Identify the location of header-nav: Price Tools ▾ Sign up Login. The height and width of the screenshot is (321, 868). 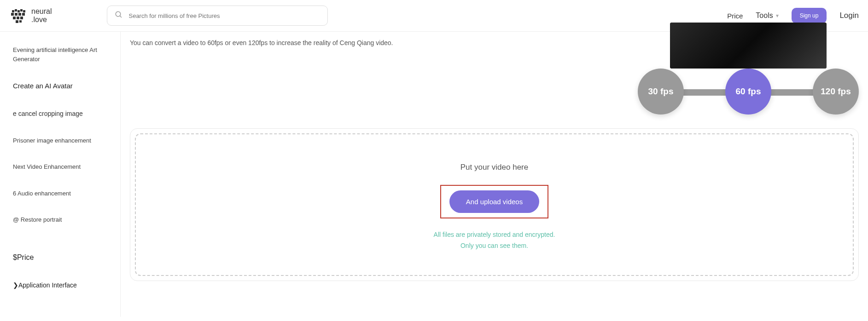
(793, 16).